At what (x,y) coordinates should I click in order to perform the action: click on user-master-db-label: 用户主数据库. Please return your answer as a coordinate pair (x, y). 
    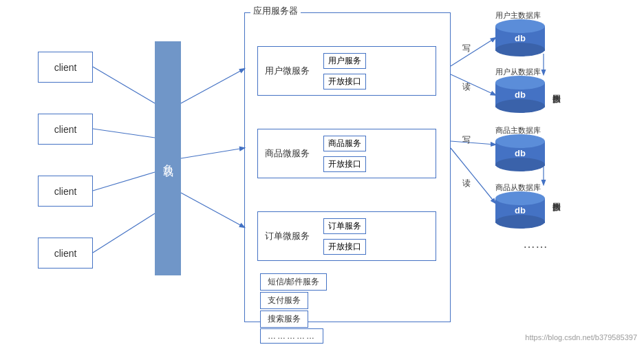
    Looking at the image, I should click on (518, 15).